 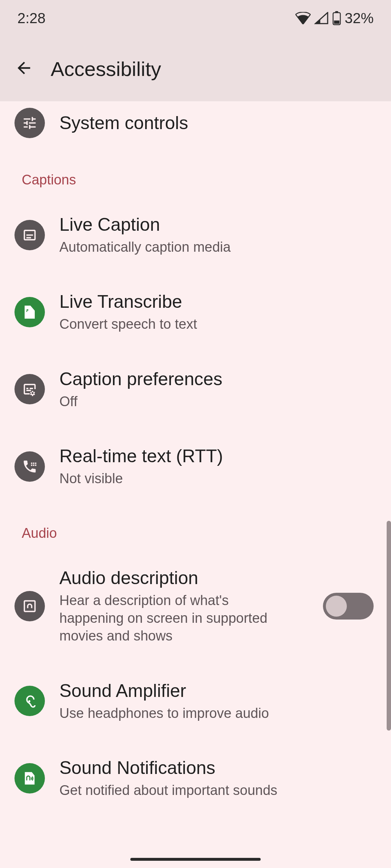 I want to click on section-header-captions: Captions, so click(x=196, y=174).